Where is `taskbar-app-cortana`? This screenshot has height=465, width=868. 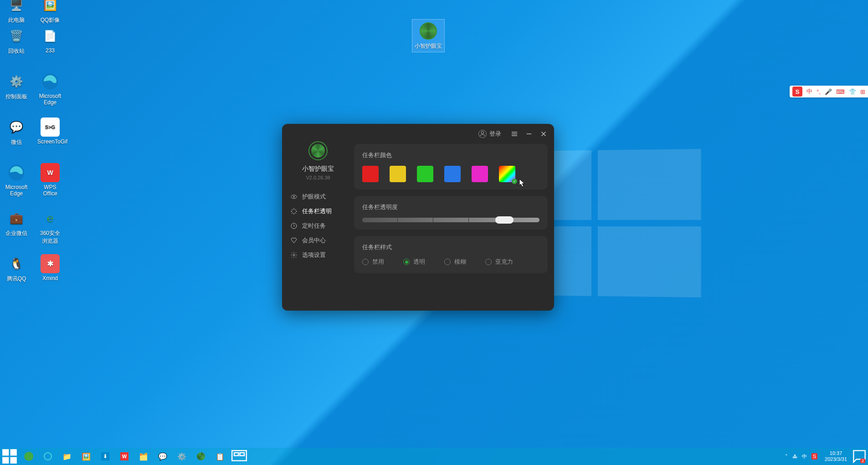
taskbar-app-cortana is located at coordinates (48, 456).